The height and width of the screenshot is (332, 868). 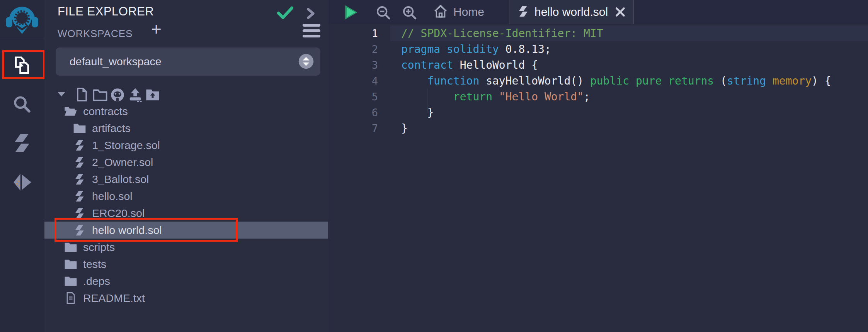 I want to click on tree-item-label: .deps, so click(x=97, y=281).